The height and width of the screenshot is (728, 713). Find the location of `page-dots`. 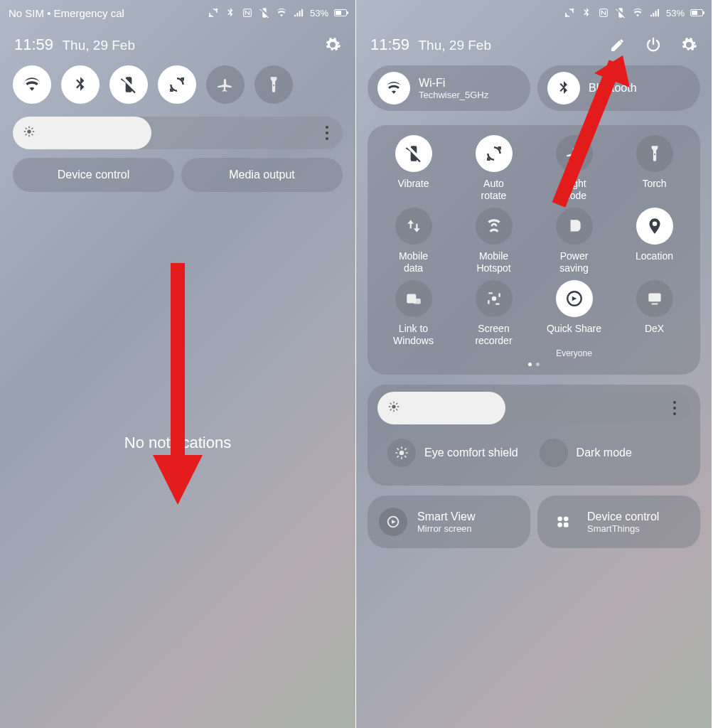

page-dots is located at coordinates (534, 363).